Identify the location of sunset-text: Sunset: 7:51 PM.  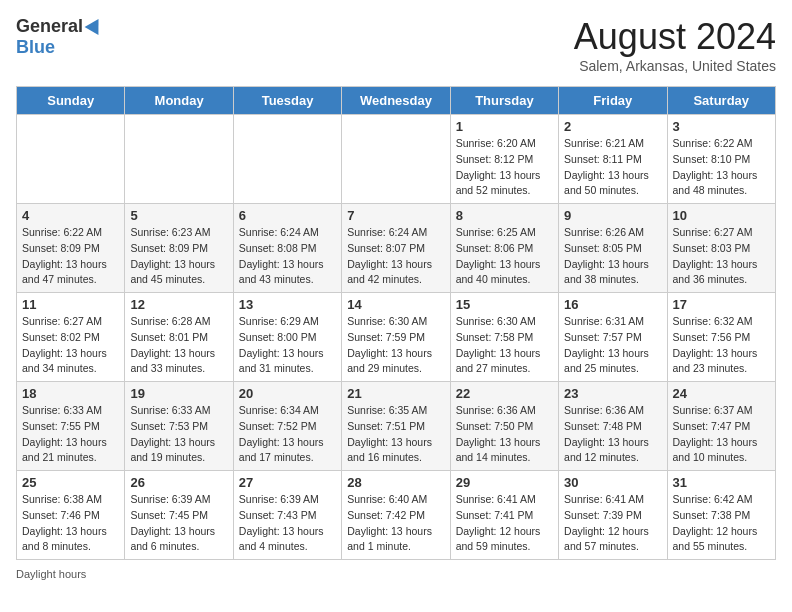
(386, 426).